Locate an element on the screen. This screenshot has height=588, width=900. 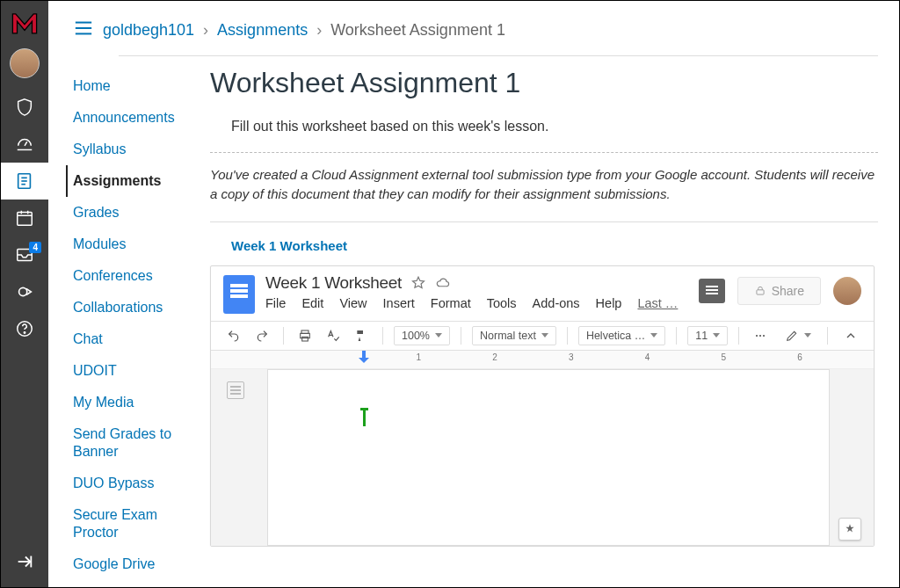
assignment-description: Fill out this worksheet based on this we… is located at coordinates (555, 127).